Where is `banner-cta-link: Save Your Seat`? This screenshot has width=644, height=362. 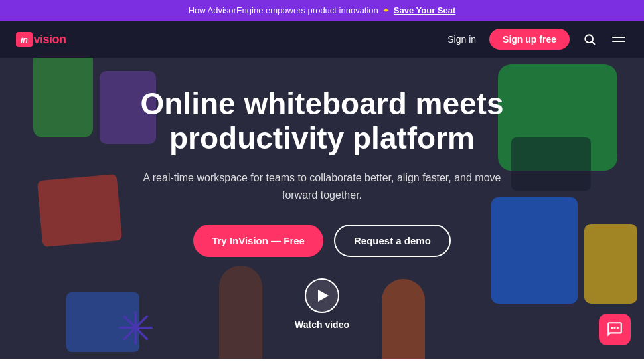
banner-cta-link: Save Your Seat is located at coordinates (425, 11).